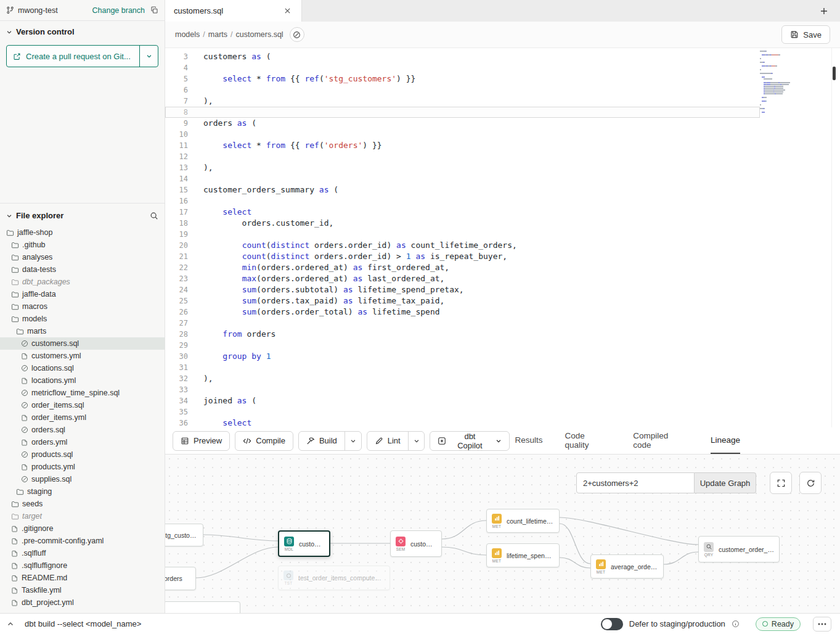 The height and width of the screenshot is (634, 840). Describe the element at coordinates (635, 483) in the screenshot. I see `lineage-search-input` at that location.